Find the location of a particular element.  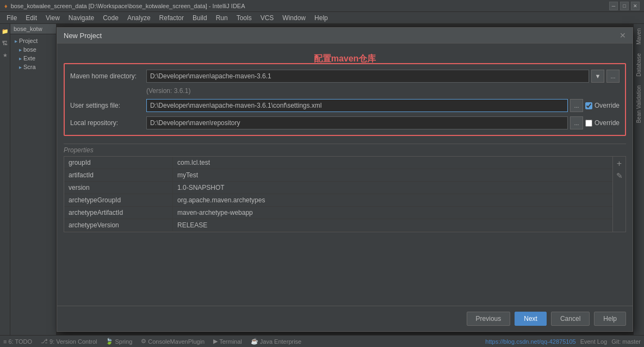

menu-edit: Edit is located at coordinates (32, 18).